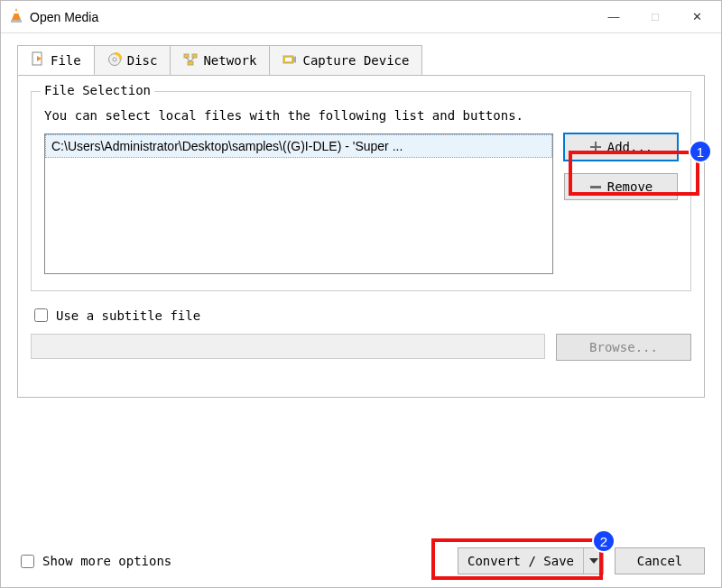 The height and width of the screenshot is (588, 722). What do you see at coordinates (27, 561) in the screenshot?
I see `show-more-checkbox` at bounding box center [27, 561].